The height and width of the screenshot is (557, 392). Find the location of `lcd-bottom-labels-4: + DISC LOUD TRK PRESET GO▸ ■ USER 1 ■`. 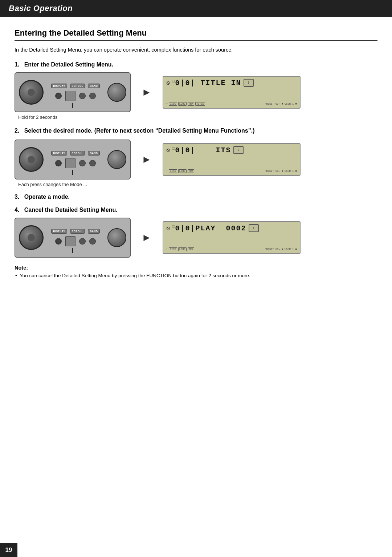

lcd-bottom-labels-4: + DISC LOUD TRK PRESET GO▸ ■ USER 1 ■ is located at coordinates (232, 249).